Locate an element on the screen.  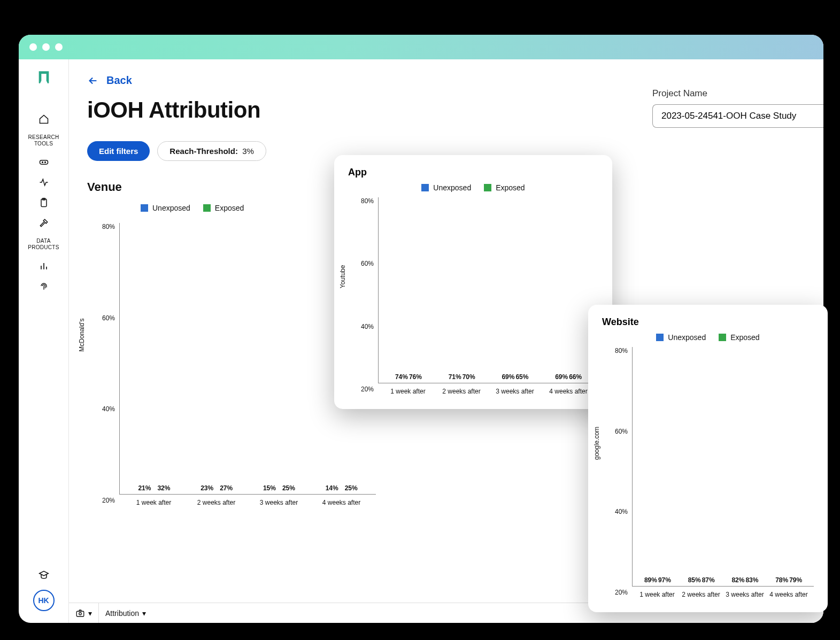
website-chart-card: Website Unexposed Exposed google.com 80%… is located at coordinates (708, 459).